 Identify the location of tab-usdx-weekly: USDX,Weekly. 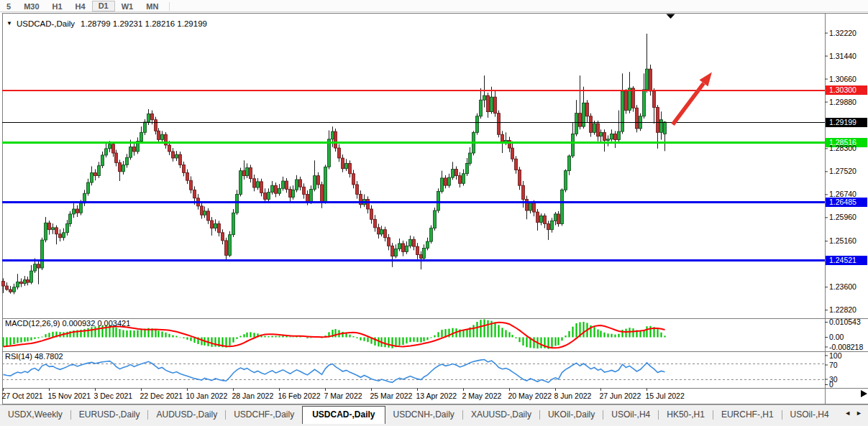
(35, 412).